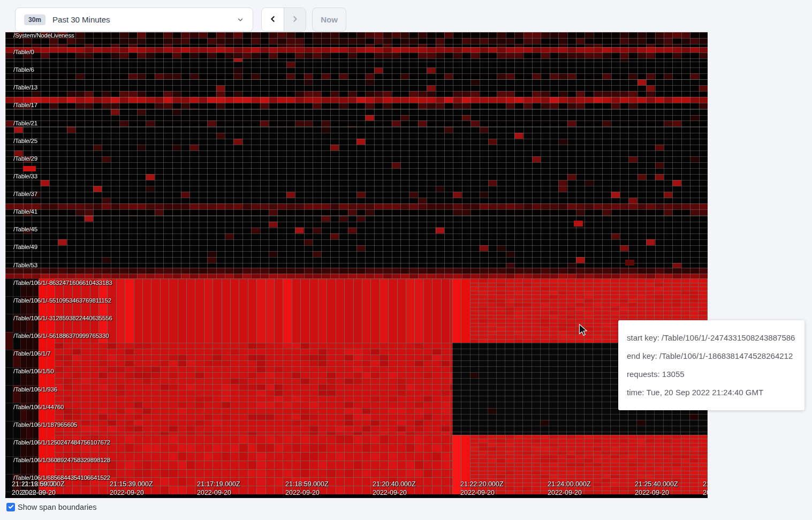 The image size is (812, 520). What do you see at coordinates (35, 20) in the screenshot?
I see `duration-badge: 30m` at bounding box center [35, 20].